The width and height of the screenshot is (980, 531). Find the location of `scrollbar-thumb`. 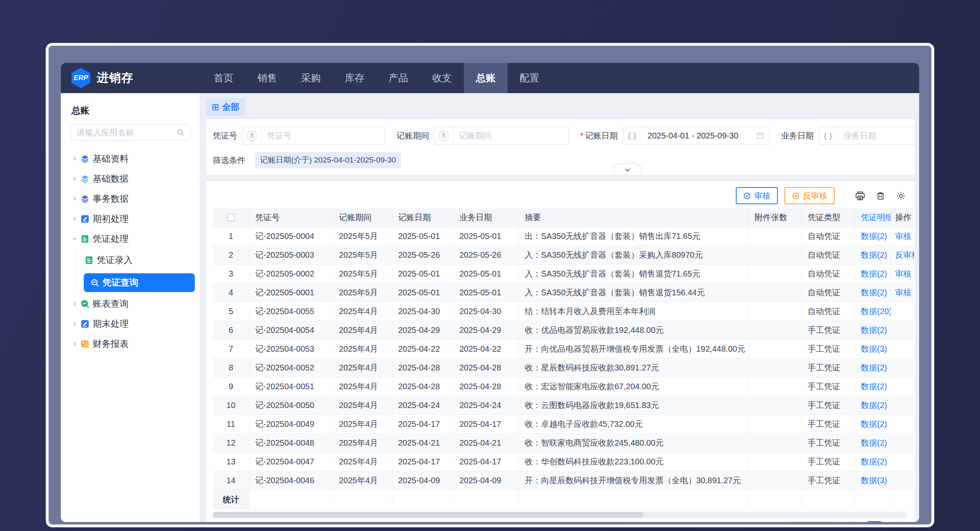

scrollbar-thumb is located at coordinates (428, 515).